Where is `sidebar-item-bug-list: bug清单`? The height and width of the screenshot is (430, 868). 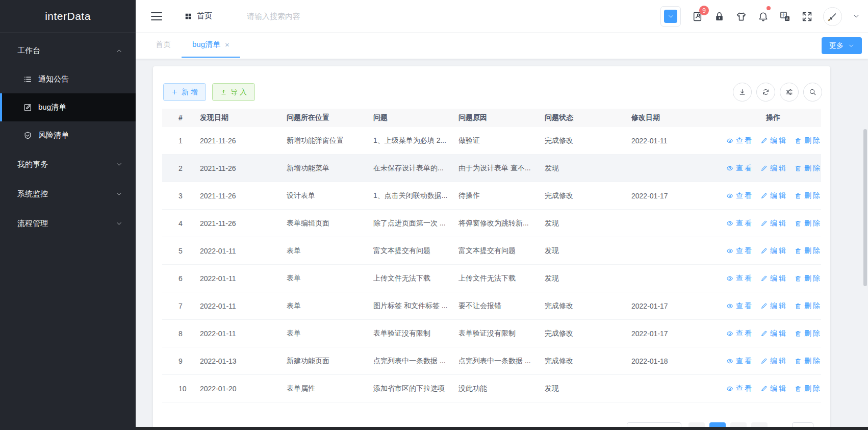
sidebar-item-bug-list: bug清单 is located at coordinates (68, 107).